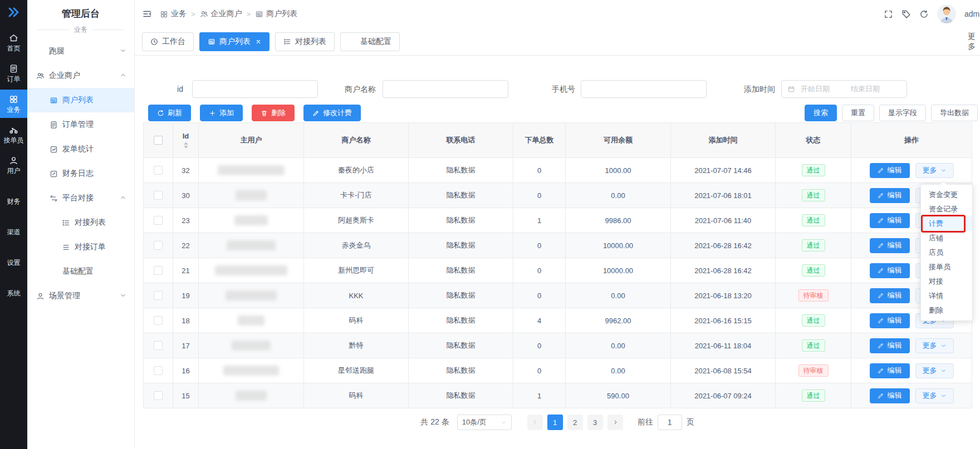  Describe the element at coordinates (81, 51) in the screenshot. I see `sidebar-item-cart: 跑腿` at that location.